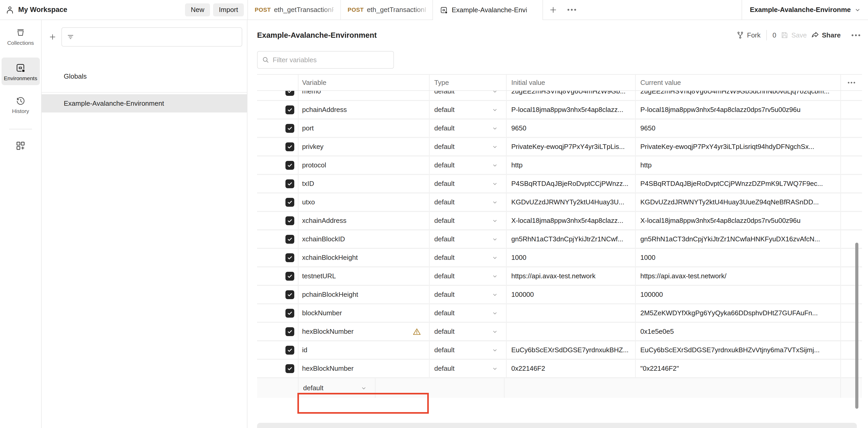 The image size is (868, 428). What do you see at coordinates (363, 221) in the screenshot?
I see `variable-name-cell: xchainAddress` at bounding box center [363, 221].